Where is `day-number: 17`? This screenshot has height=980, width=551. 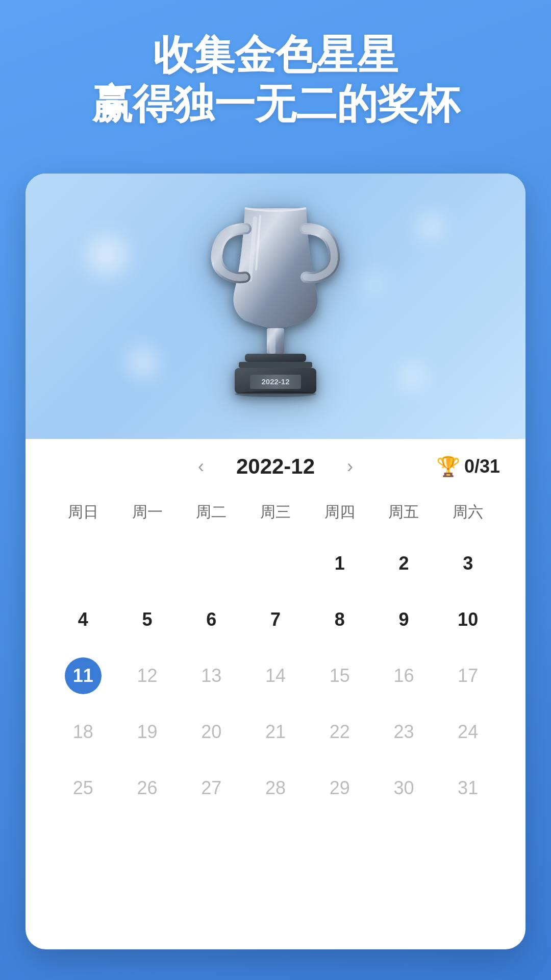
day-number: 17 is located at coordinates (468, 676).